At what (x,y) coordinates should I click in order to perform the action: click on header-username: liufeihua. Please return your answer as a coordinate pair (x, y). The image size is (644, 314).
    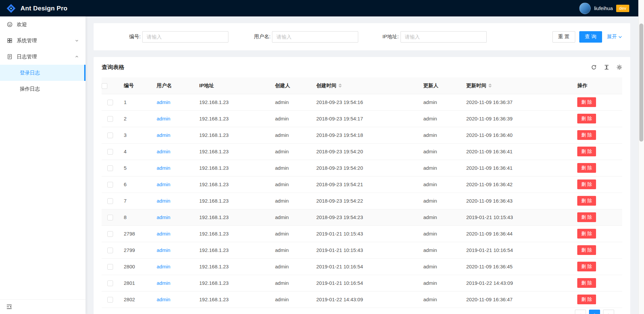
    Looking at the image, I should click on (603, 8).